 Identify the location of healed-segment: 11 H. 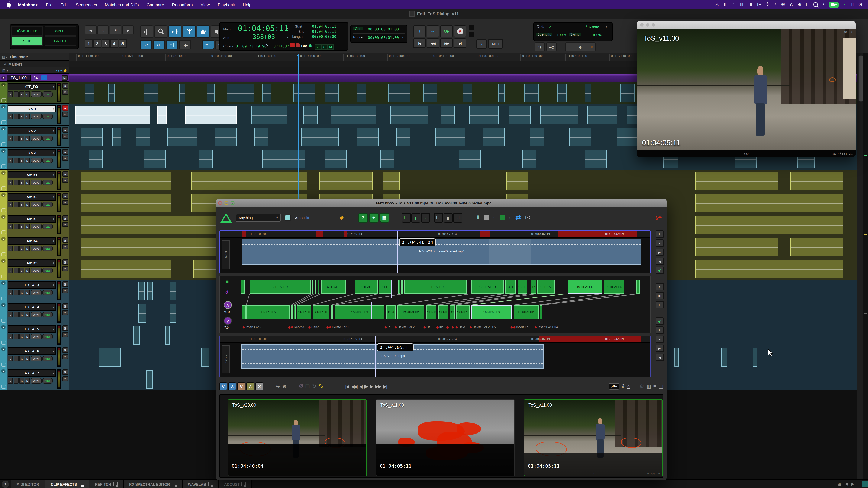
(385, 287).